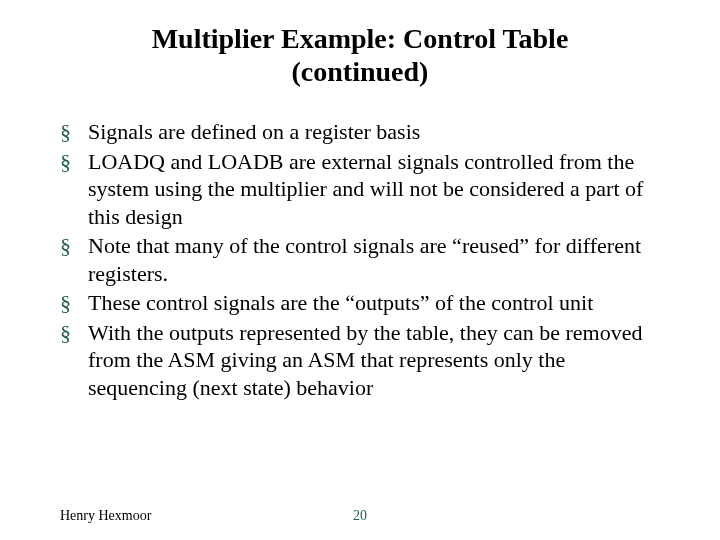  What do you see at coordinates (374, 132) in the screenshot?
I see `list-item: Signals are defined on a register basis` at bounding box center [374, 132].